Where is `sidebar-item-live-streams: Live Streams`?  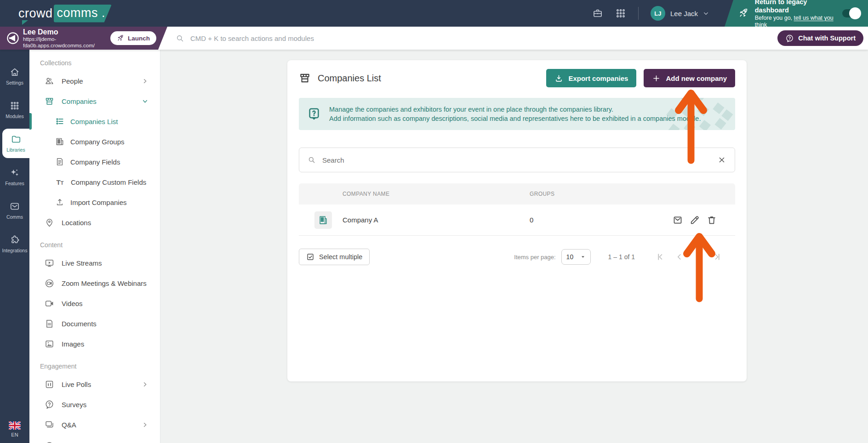
sidebar-item-live-streams: Live Streams is located at coordinates (95, 263).